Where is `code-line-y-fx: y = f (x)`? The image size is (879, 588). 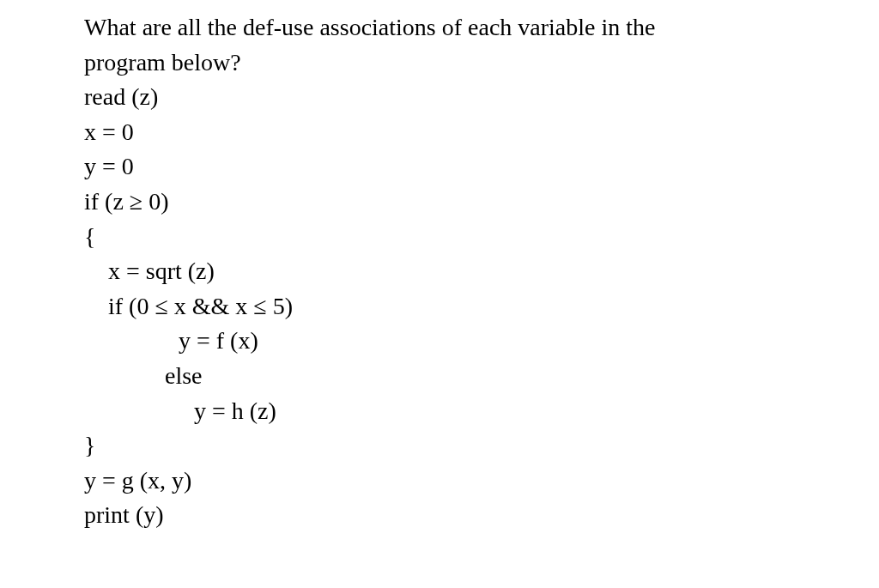 code-line-y-fx: y = f (x) is located at coordinates (482, 342).